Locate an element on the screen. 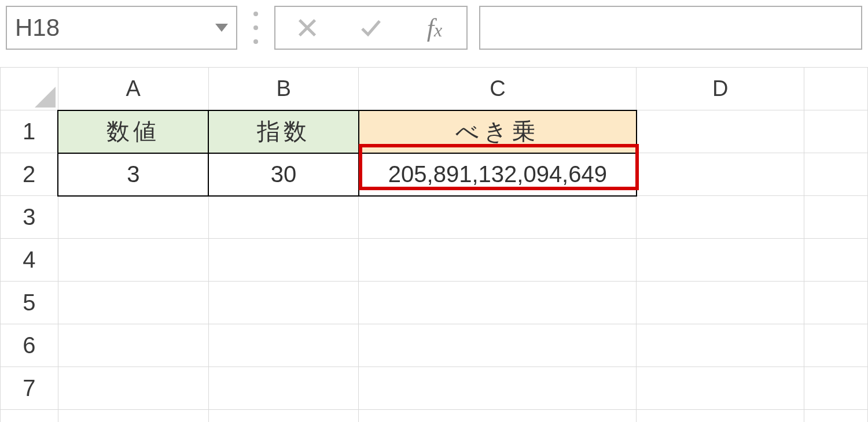  column-header: A is located at coordinates (133, 89).